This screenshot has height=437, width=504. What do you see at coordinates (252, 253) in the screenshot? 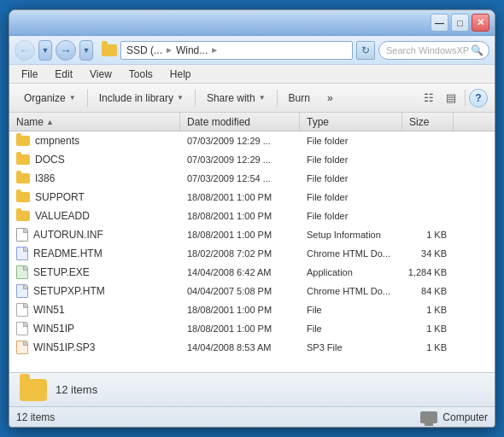
I see `table-row: README.HTM 18/02/2008 7:02 PM Chrome HTM…` at bounding box center [252, 253].